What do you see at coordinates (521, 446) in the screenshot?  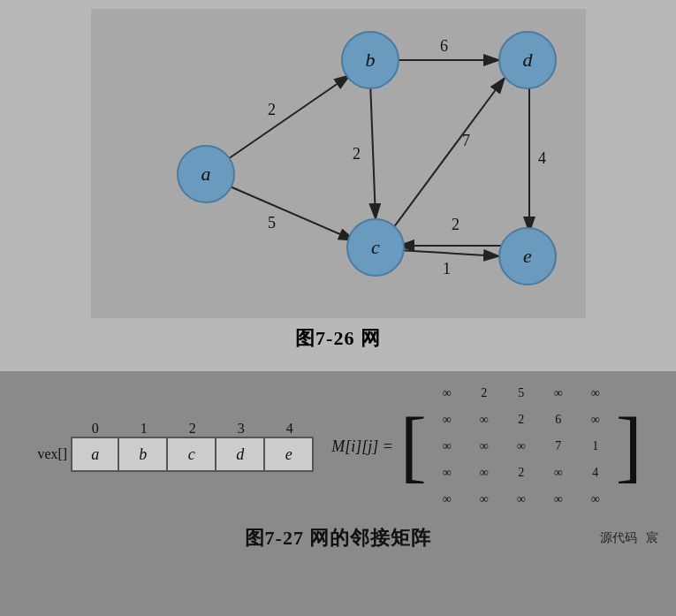 I see `matrix-brackets: [ ∞ 2 5 ∞ ∞ ∞ ∞ 2 6 ∞ ∞ ∞ ∞` at bounding box center [521, 446].